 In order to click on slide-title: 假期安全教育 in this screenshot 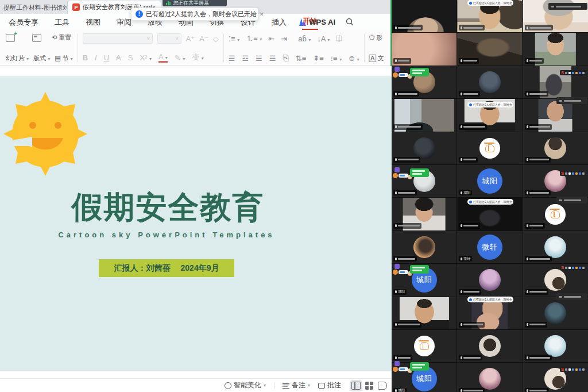, I will do `click(168, 208)`.